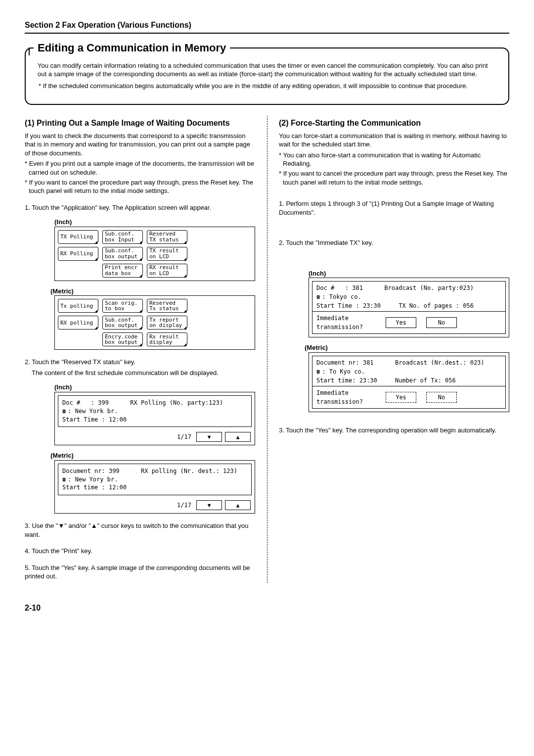  What do you see at coordinates (267, 76) in the screenshot?
I see `title-box: Editing a Communication in Memory You ca…` at bounding box center [267, 76].